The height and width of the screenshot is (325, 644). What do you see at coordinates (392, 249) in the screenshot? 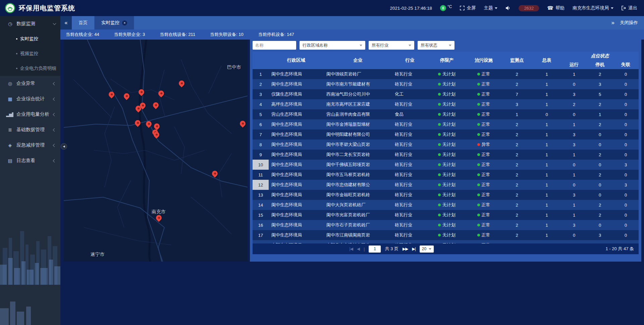
I see `pagination-controls: |◀ ◀ | 共 3 页 ▶▶ ▶| 20` at bounding box center [392, 249].